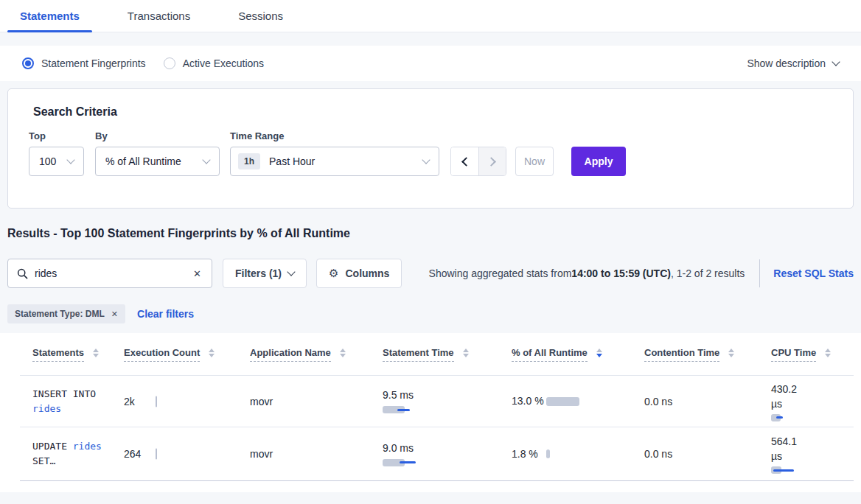 This screenshot has height=504, width=861. Describe the element at coordinates (159, 16) in the screenshot. I see `tab-transactions: Transactions` at that location.